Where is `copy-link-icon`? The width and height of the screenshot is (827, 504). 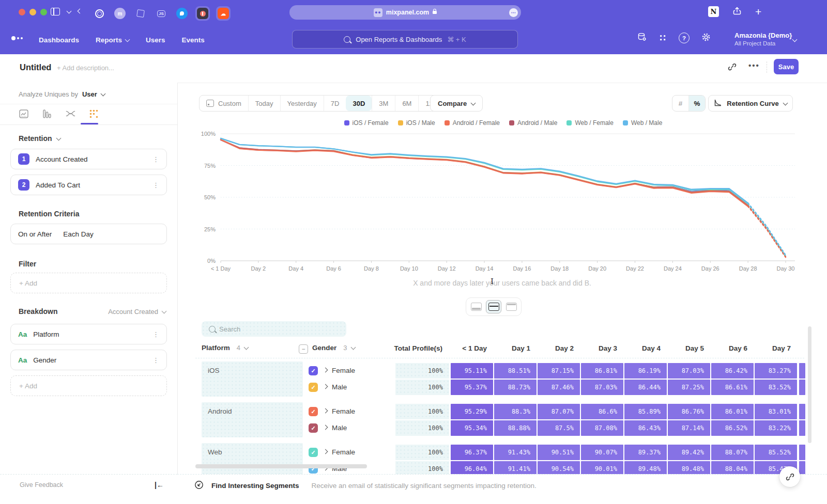
copy-link-icon is located at coordinates (732, 68).